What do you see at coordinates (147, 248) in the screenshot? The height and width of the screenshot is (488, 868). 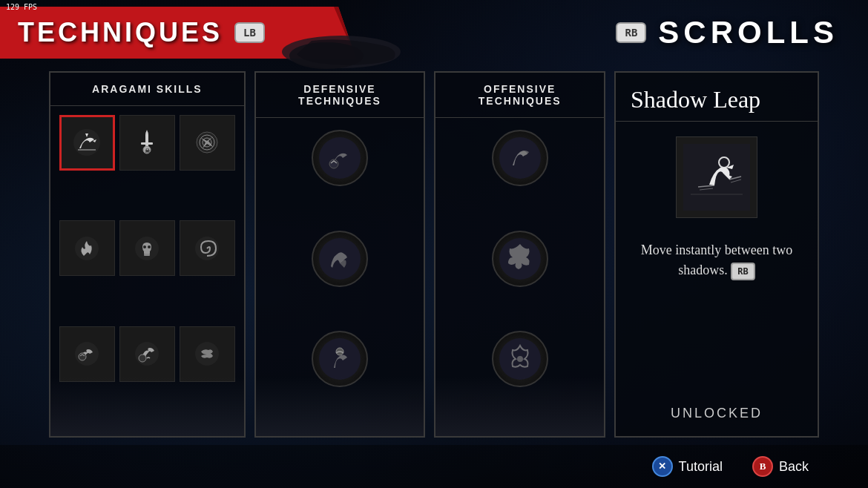 I see `skill-skull2` at bounding box center [147, 248].